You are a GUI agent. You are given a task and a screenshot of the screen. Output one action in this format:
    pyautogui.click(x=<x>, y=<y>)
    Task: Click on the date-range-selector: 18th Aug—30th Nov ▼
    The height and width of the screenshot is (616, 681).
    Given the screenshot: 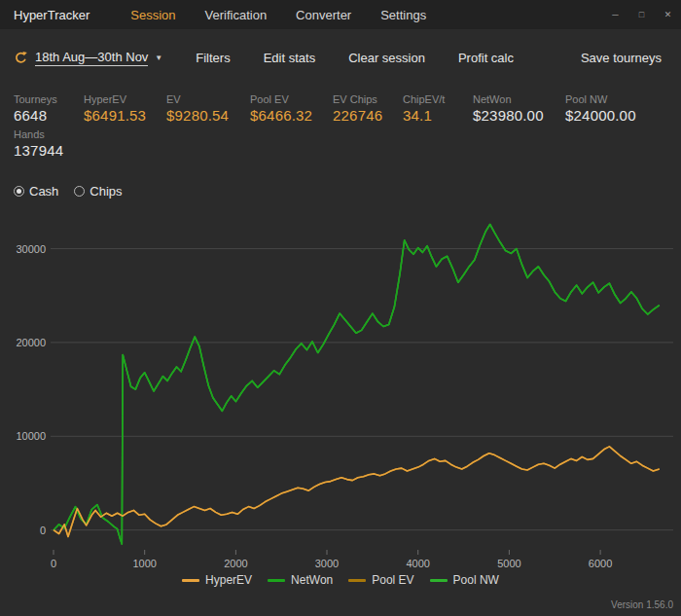 What is the action you would take?
    pyautogui.click(x=88, y=58)
    